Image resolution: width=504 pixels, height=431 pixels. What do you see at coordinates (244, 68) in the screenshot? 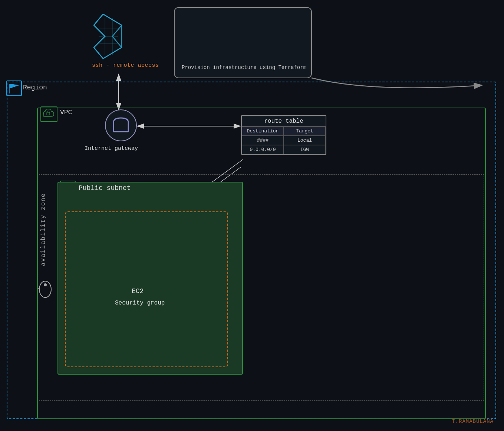
I see `terraform-label: Provision infrastructure using Terraform` at bounding box center [244, 68].